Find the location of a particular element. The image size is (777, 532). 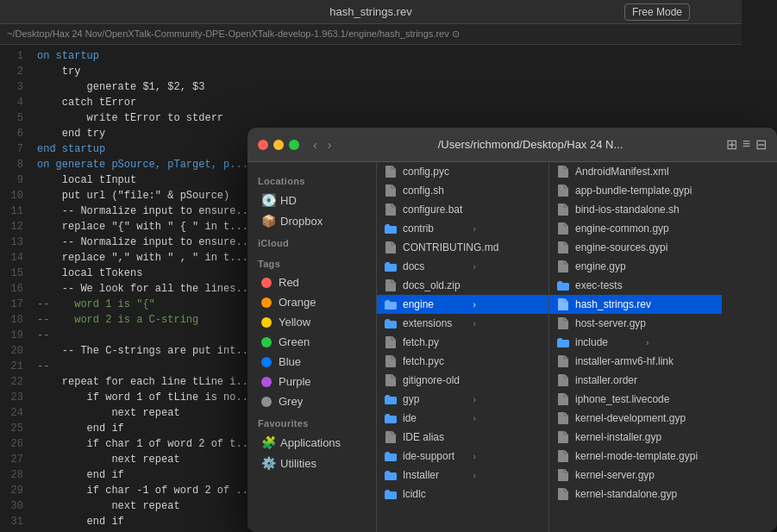

finder-col2-item: engine-sources.gypi is located at coordinates (636, 247).